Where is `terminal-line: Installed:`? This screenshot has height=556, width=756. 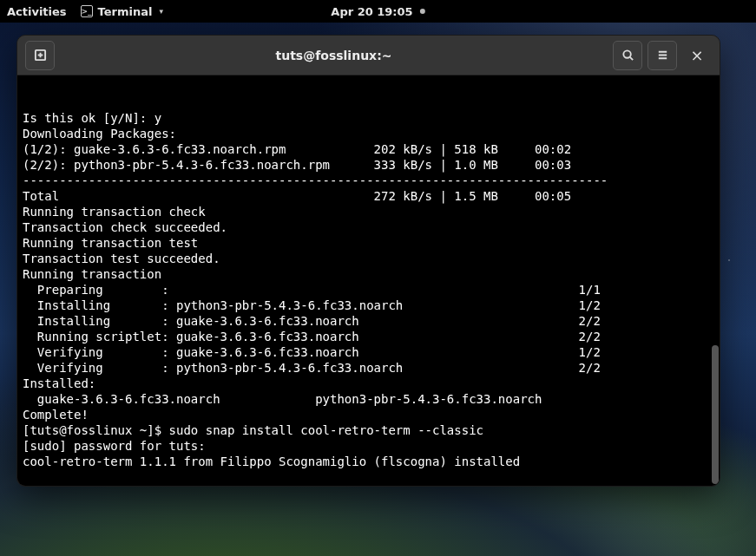
terminal-line: Installed: is located at coordinates (368, 383).